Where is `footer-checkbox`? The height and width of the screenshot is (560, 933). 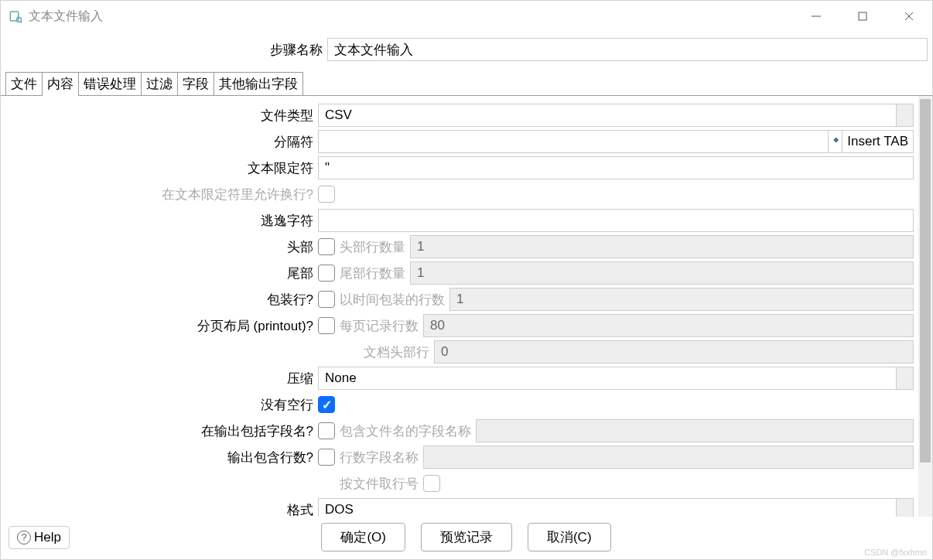 footer-checkbox is located at coordinates (326, 273).